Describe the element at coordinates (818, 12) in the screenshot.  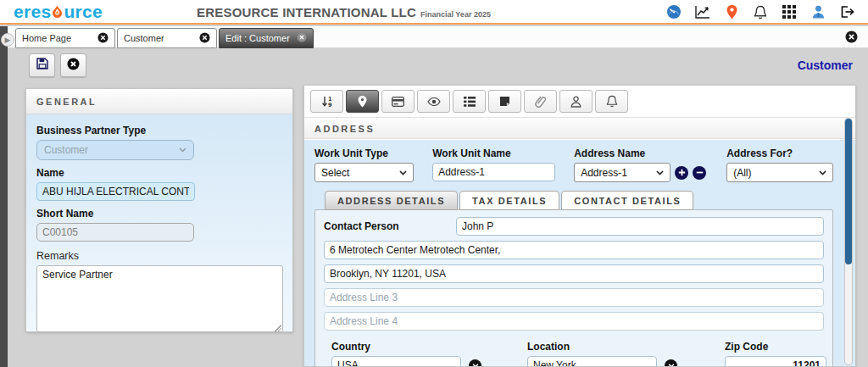
I see `user-icon` at that location.